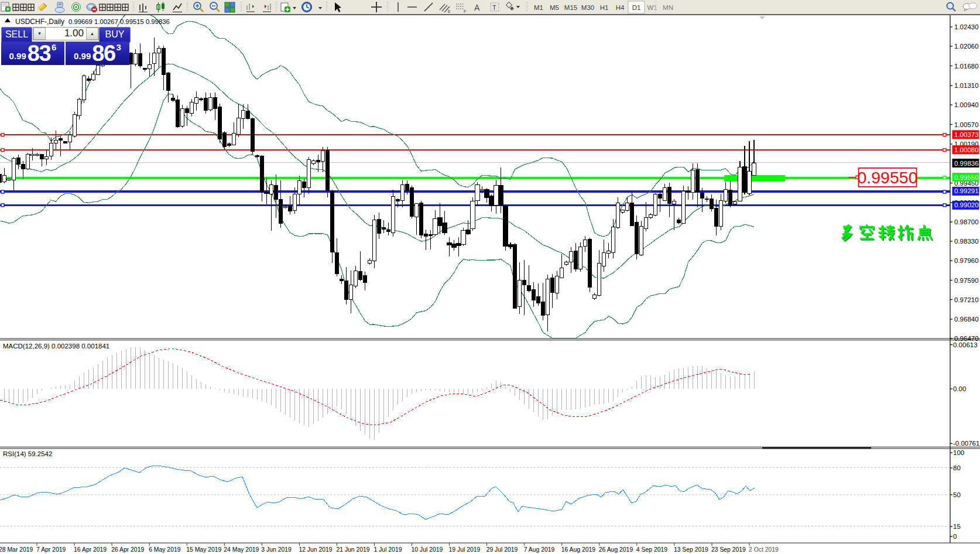  Describe the element at coordinates (967, 443) in the screenshot. I see `svg-text: -0.007612` at that location.